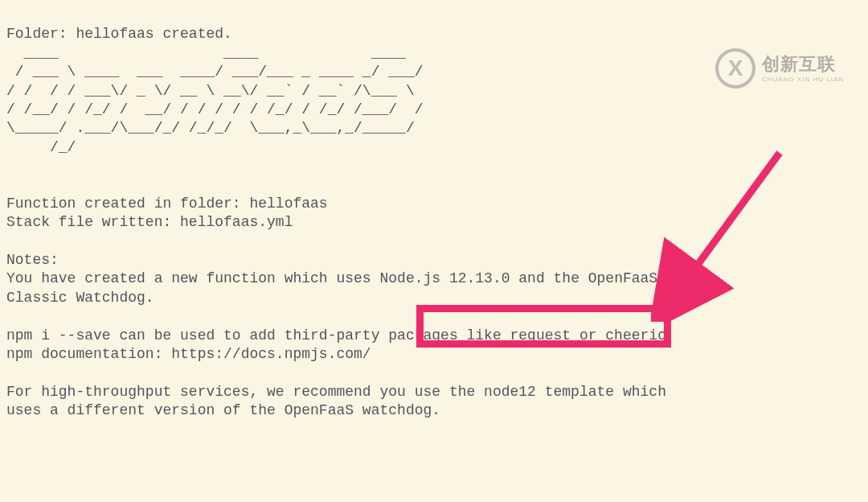 The image size is (868, 502). I want to click on line-throughput-2: uses a different version of the OpenFaaS…, so click(223, 410).